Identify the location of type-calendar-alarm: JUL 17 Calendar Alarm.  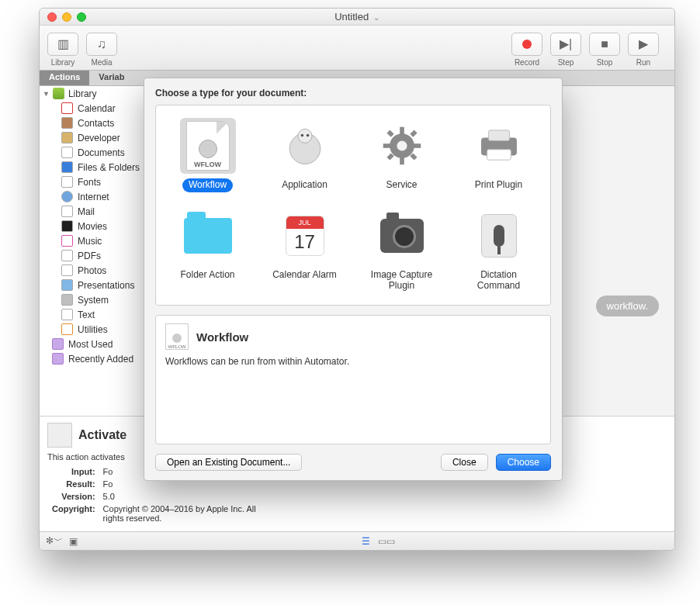
(304, 252).